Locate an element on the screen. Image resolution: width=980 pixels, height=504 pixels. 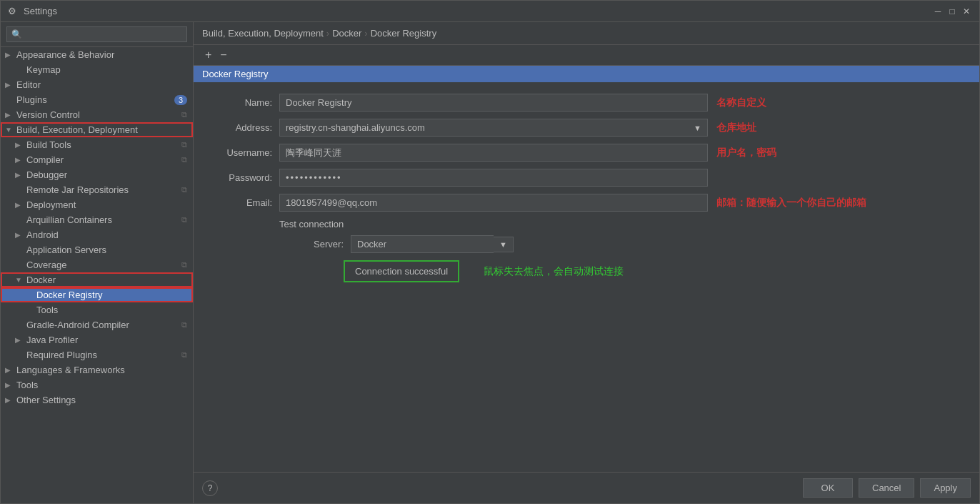
sidebar-item-arquillian: Arquillian Containers ⧉ is located at coordinates (97, 220).